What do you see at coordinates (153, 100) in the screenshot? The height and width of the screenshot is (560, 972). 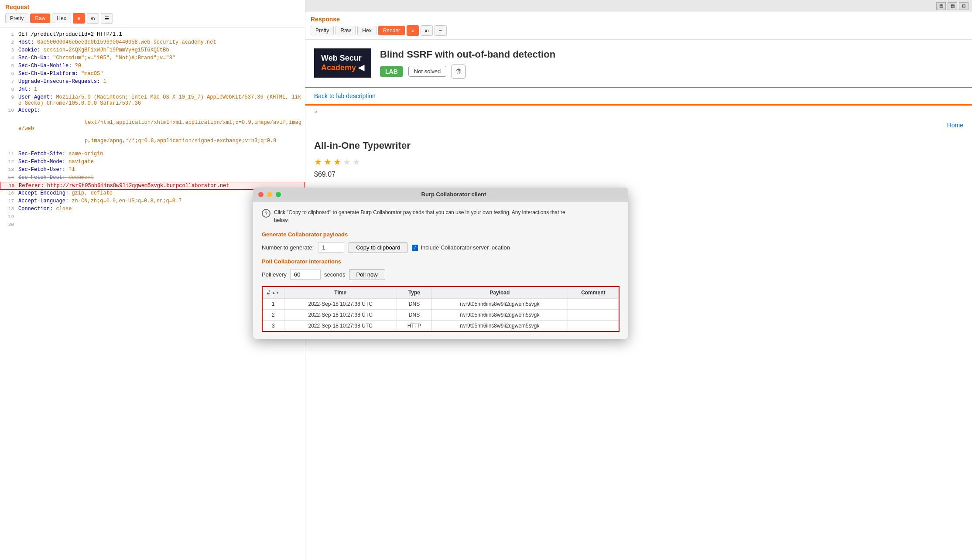 I see `table-row: 9 User-Agent: Mozilla/5.0 (Macintosh; In…` at bounding box center [153, 100].